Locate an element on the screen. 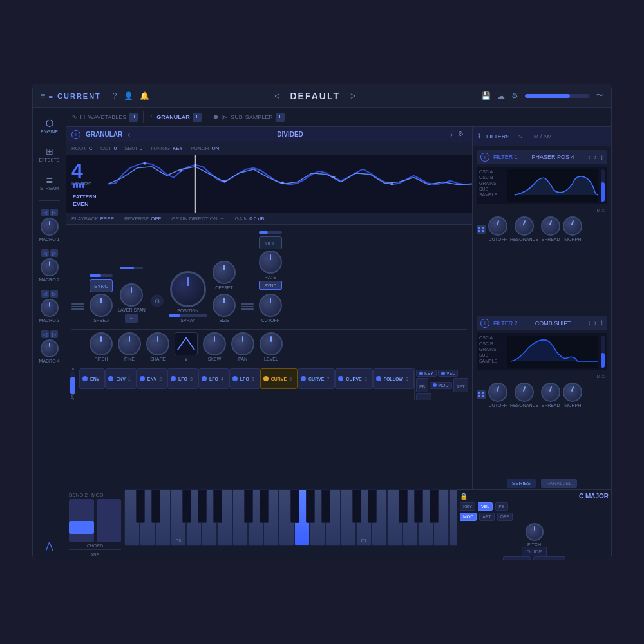  offset-knob is located at coordinates (224, 272).